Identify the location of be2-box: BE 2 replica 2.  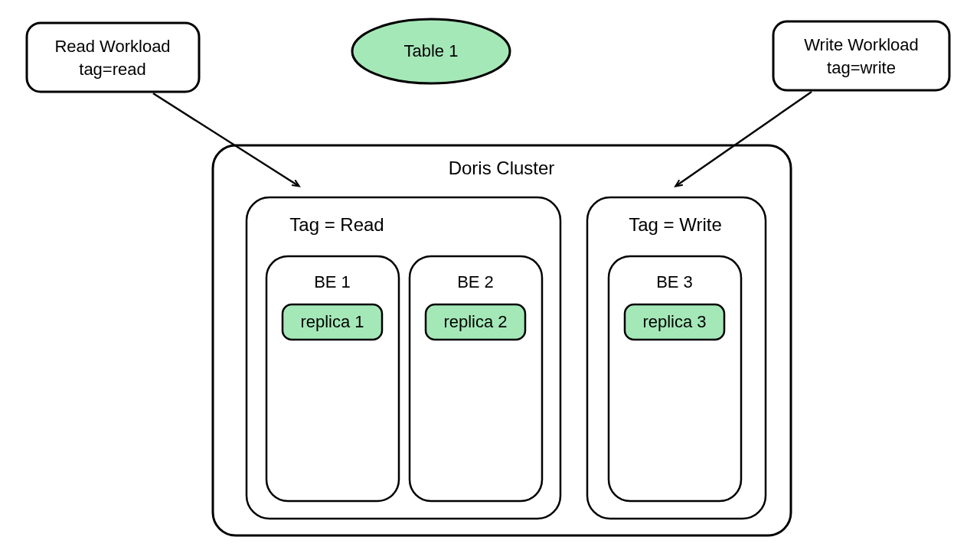
(476, 379).